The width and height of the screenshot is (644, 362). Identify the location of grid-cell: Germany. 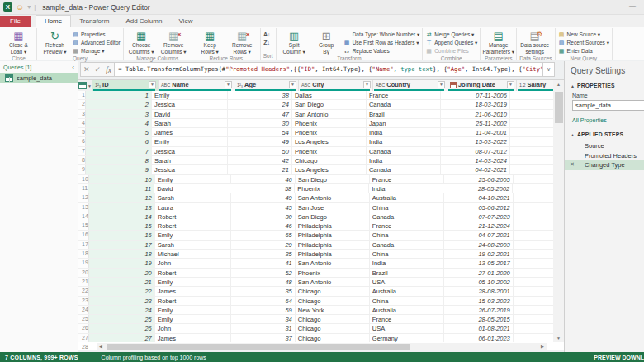
(407, 338).